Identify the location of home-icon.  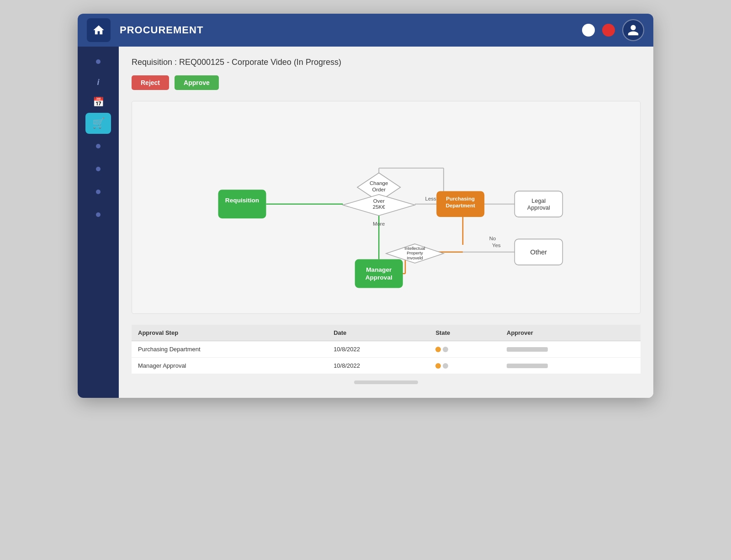
(99, 30).